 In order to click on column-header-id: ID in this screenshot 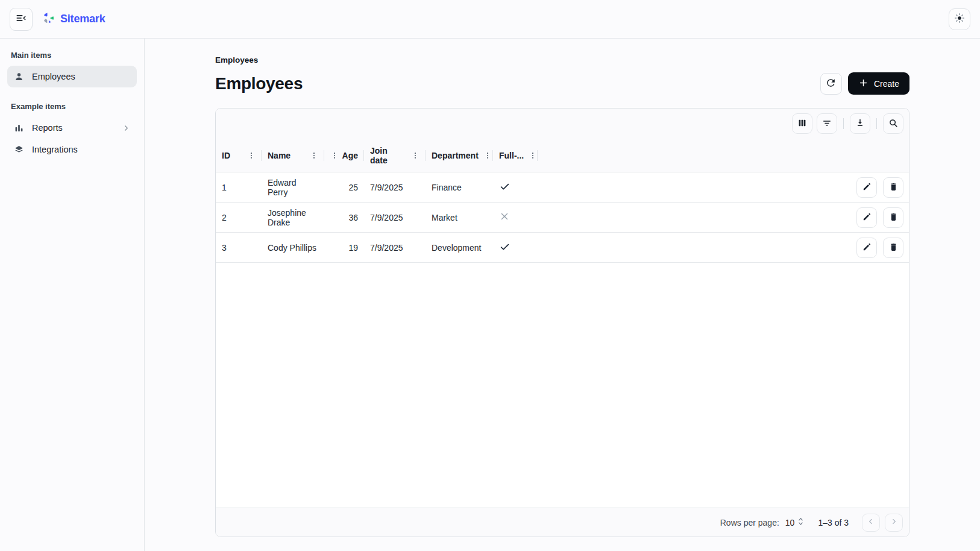, I will do `click(239, 156)`.